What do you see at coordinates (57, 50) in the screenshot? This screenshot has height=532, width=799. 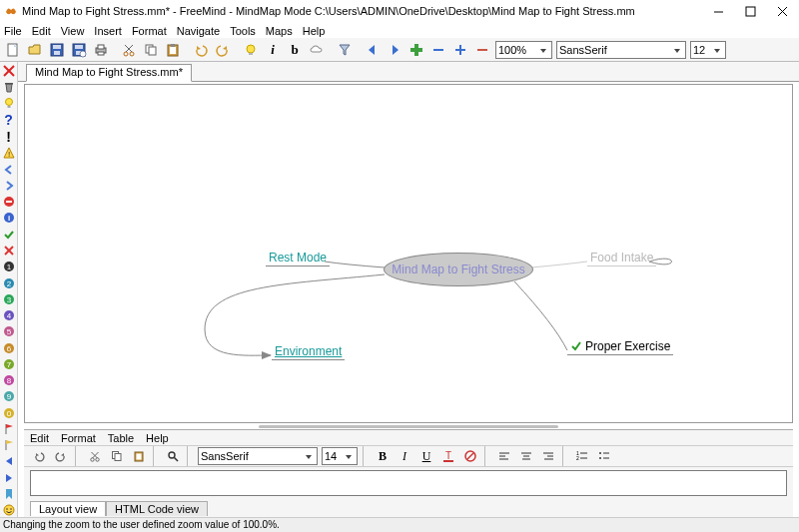 I see `save-icon` at bounding box center [57, 50].